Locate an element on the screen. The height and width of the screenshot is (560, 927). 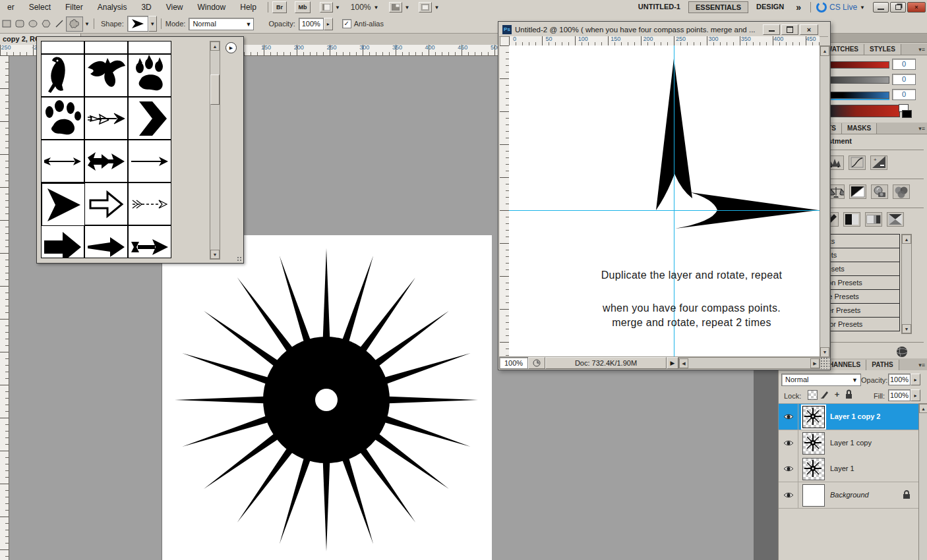
layers-scrollbar: ▲ is located at coordinates (923, 482).